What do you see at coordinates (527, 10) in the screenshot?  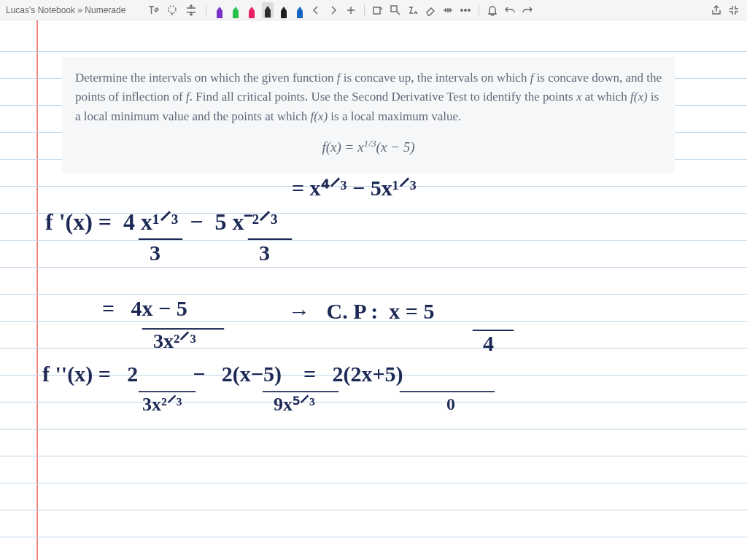 I see `redo-icon` at bounding box center [527, 10].